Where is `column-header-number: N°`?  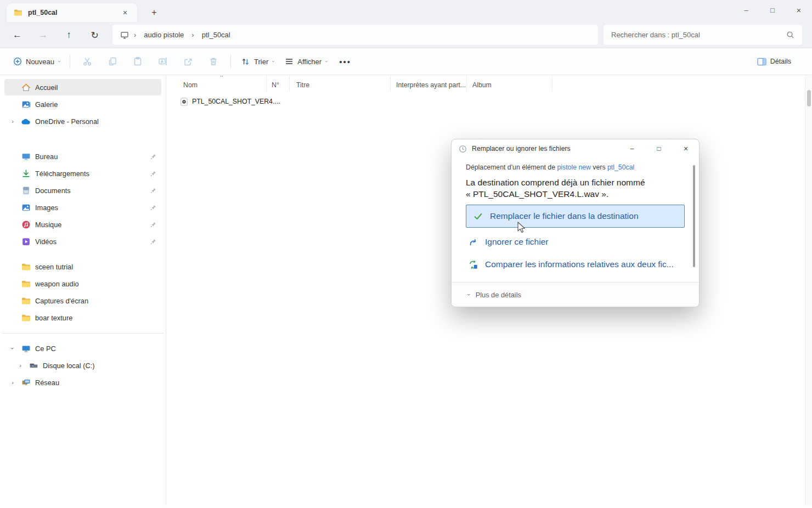 column-header-number: N° is located at coordinates (278, 83).